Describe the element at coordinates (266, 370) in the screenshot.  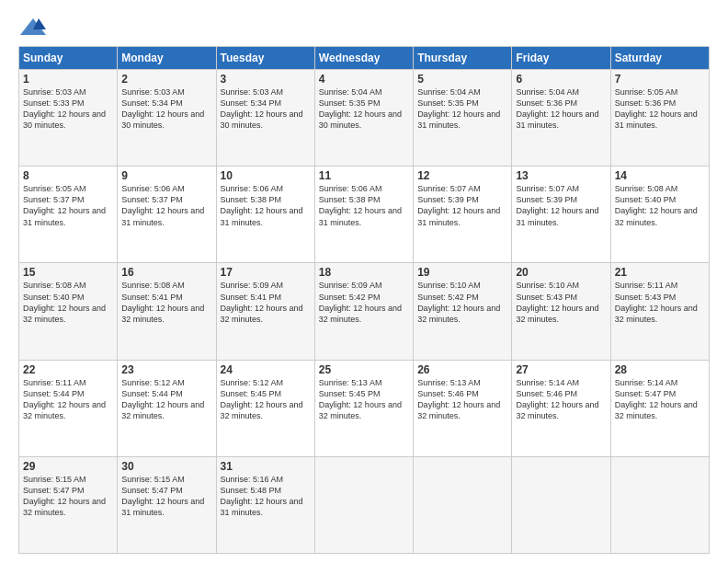
I see `day-number: 24` at that location.